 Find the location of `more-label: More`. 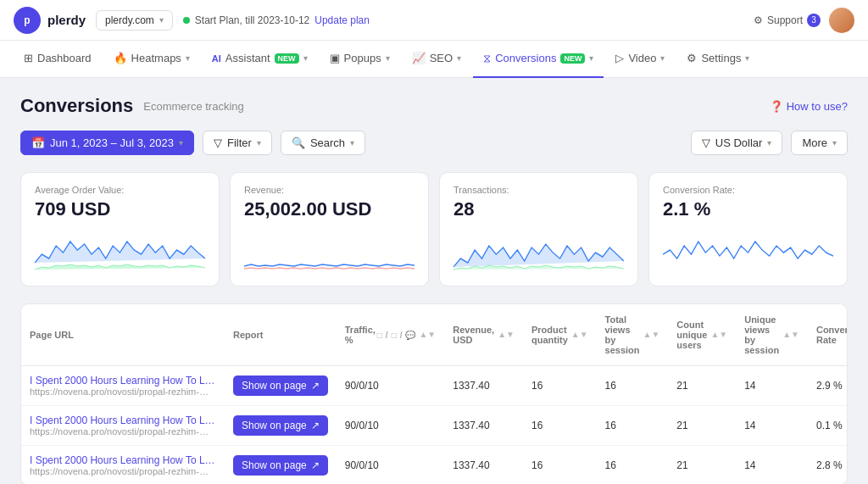

more-label: More is located at coordinates (815, 142).